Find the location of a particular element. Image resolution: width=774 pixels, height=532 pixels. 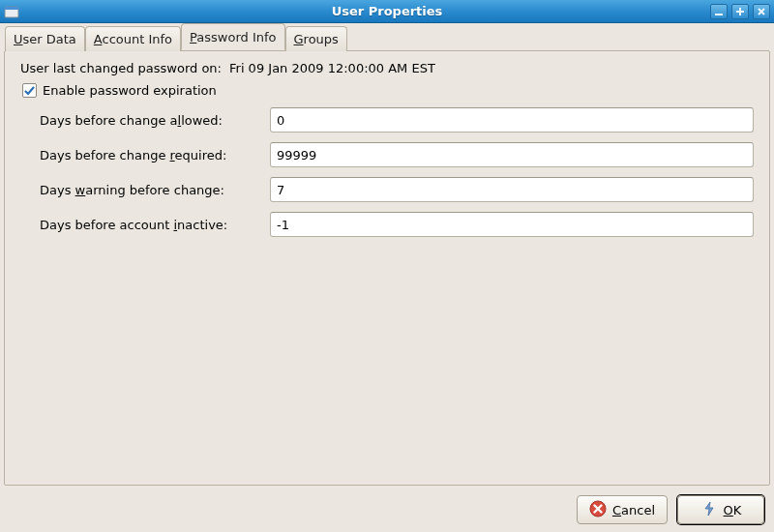

days-required-label: Days before change required: is located at coordinates (151, 155).